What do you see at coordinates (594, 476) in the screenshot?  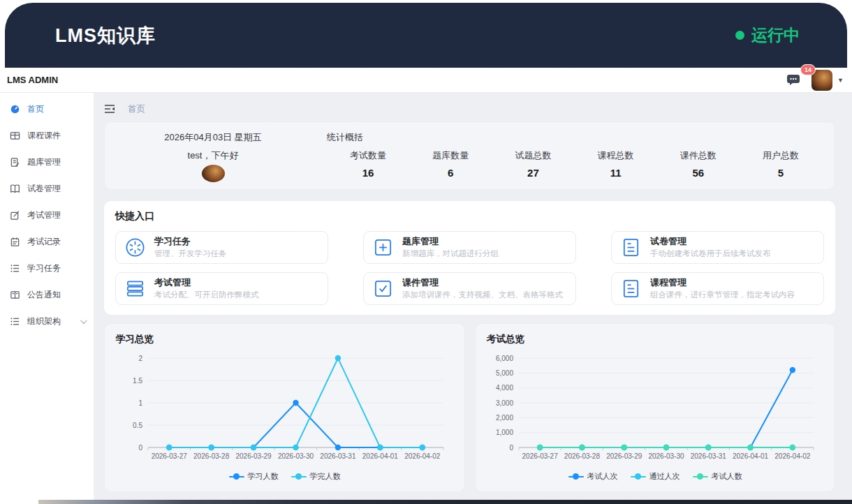 I see `legend-item: 考试人次` at bounding box center [594, 476].